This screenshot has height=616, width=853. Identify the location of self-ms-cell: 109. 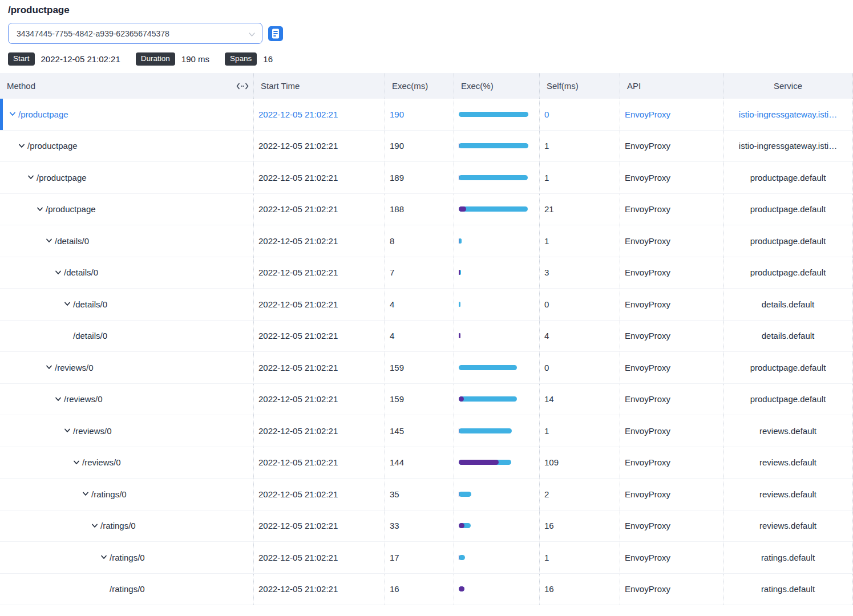
(580, 463).